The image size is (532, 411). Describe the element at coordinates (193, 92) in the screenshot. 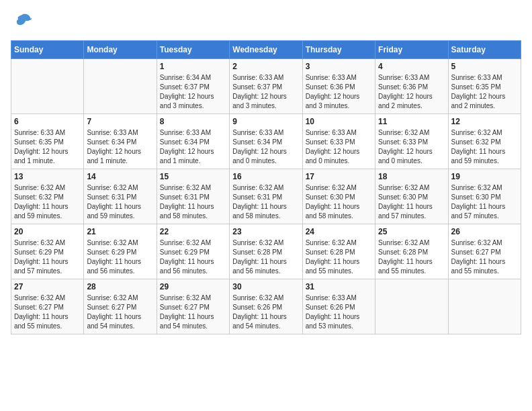

I see `day-info: Sunrise: 6:34 AM Sunset: 6:37 PM Dayligh…` at that location.